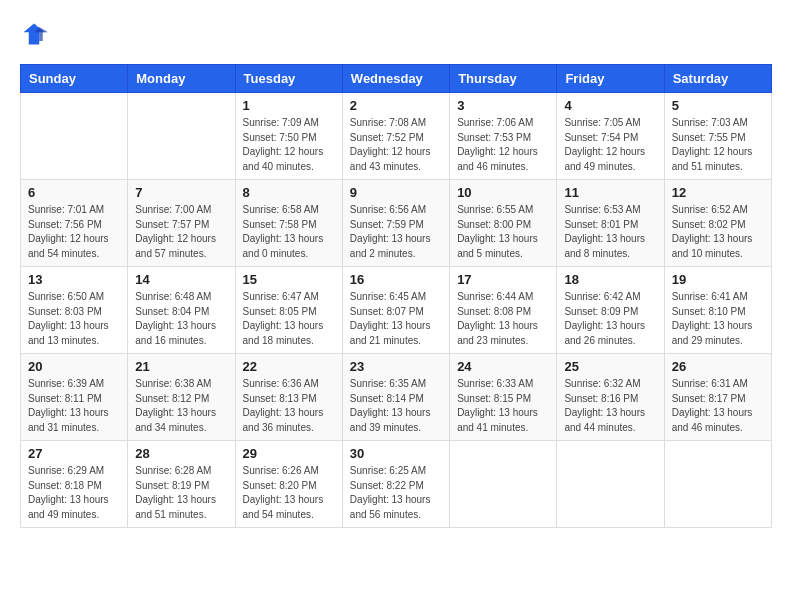 The width and height of the screenshot is (792, 612). What do you see at coordinates (610, 280) in the screenshot?
I see `day-number: 18` at bounding box center [610, 280].